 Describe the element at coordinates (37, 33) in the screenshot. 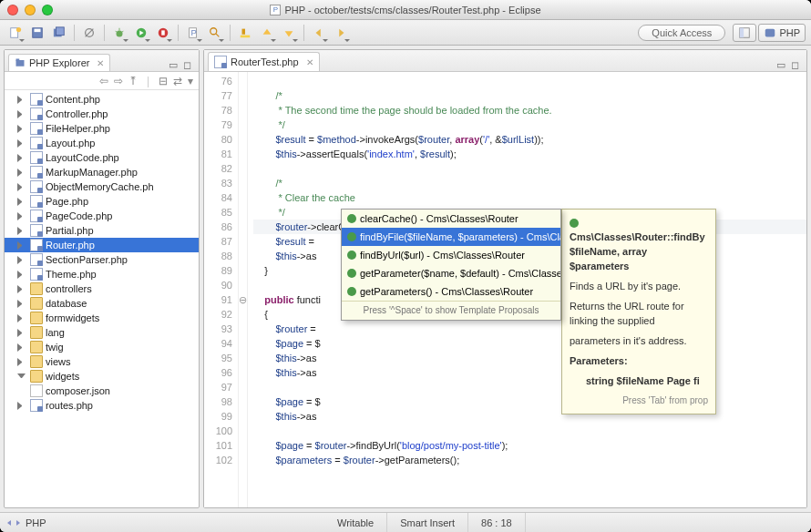

I see `save-button` at that location.